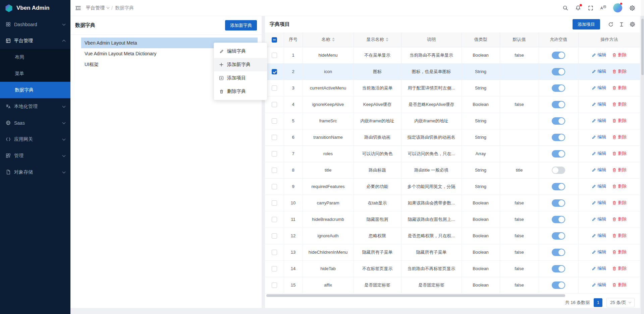 The width and height of the screenshot is (644, 314). Describe the element at coordinates (632, 8) in the screenshot. I see `settings-gear-icon` at that location.